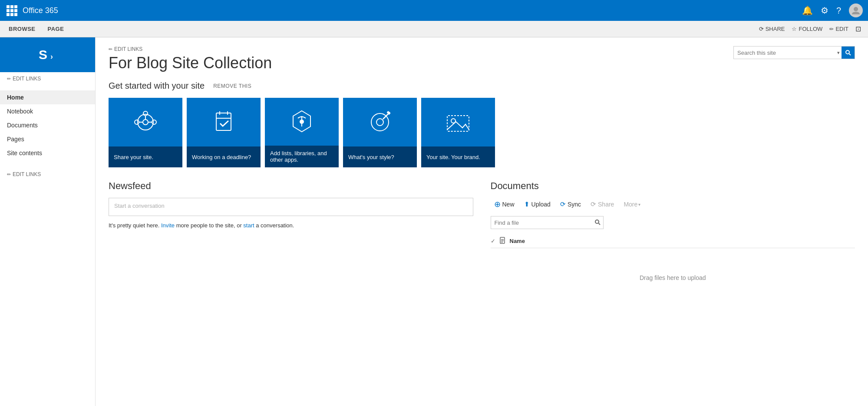 This screenshot has width=868, height=406. What do you see at coordinates (48, 55) in the screenshot?
I see `sidebar-logo: S ›` at bounding box center [48, 55].